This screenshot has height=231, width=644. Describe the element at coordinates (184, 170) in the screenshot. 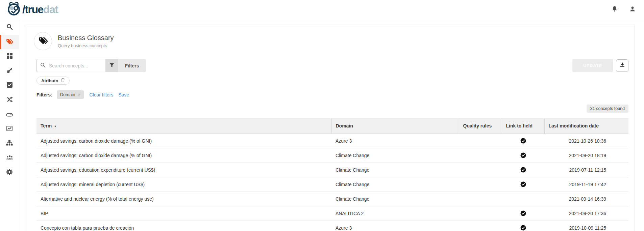

I see `term-cell: Adjusted savings: education expenditure …` at that location.